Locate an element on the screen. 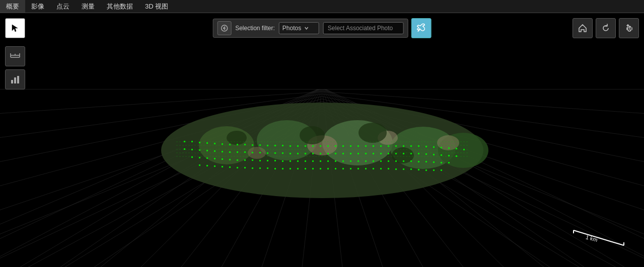 The width and height of the screenshot is (644, 267). back-button is located at coordinates (224, 28).